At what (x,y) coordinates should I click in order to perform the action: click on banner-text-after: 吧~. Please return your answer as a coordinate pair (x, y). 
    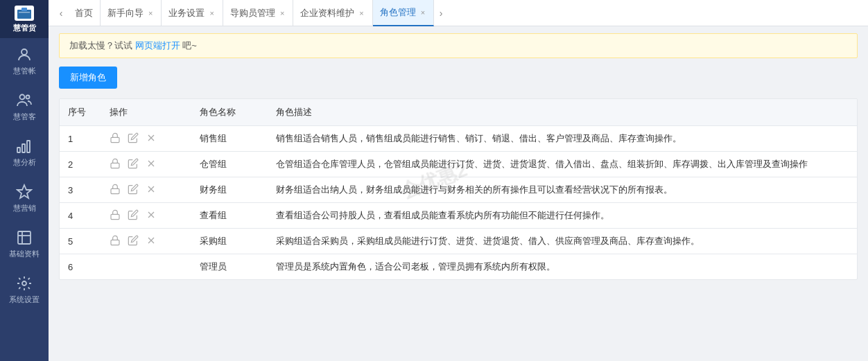
    Looking at the image, I should click on (190, 46).